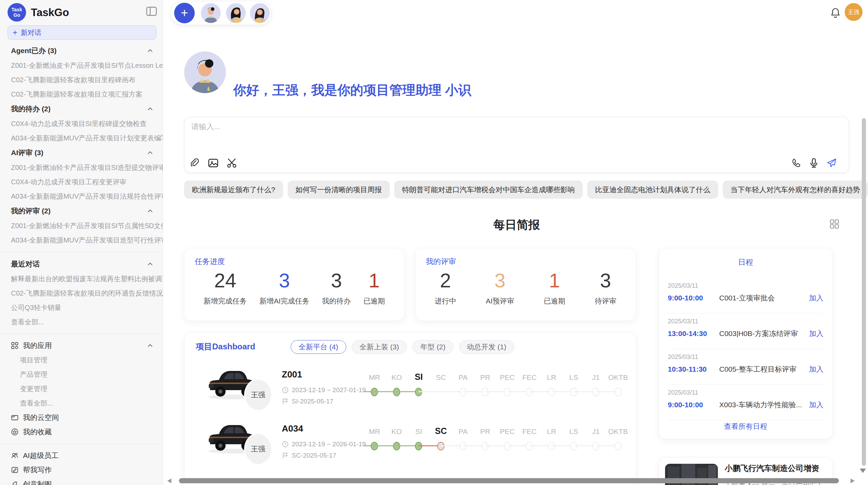 The width and height of the screenshot is (868, 485). I want to click on plus-icon: +, so click(15, 33).